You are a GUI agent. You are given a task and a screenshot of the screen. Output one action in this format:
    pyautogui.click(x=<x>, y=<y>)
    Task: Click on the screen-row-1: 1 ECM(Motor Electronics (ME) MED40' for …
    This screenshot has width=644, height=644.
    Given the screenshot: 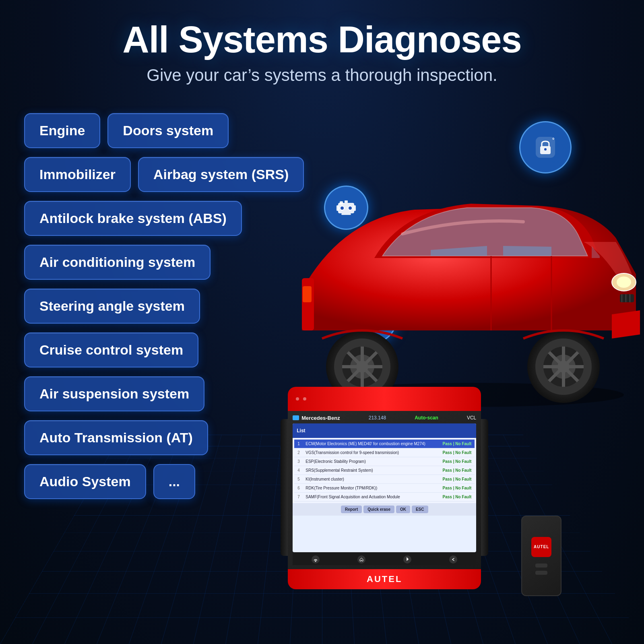 What is the action you would take?
    pyautogui.click(x=384, y=444)
    